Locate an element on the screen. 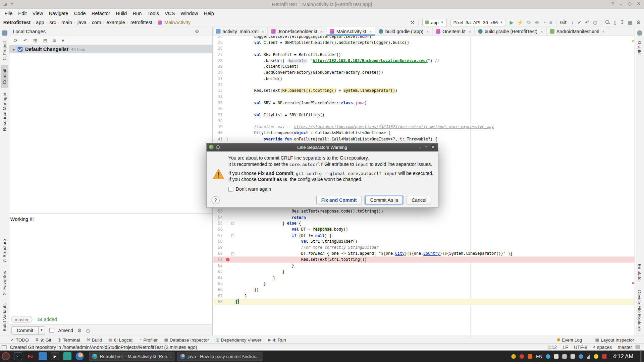  tool-window-button-terminal: ❯Terminal is located at coordinates (69, 340).